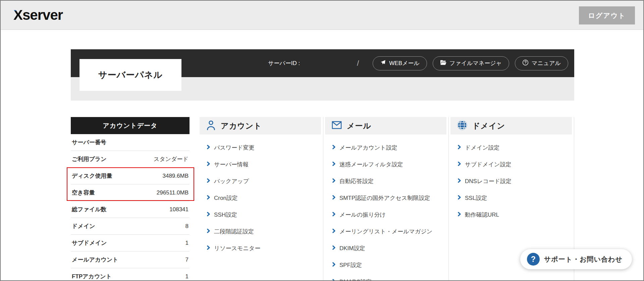 The width and height of the screenshot is (644, 281). I want to click on account-data-row: ドメイン 8, so click(130, 226).